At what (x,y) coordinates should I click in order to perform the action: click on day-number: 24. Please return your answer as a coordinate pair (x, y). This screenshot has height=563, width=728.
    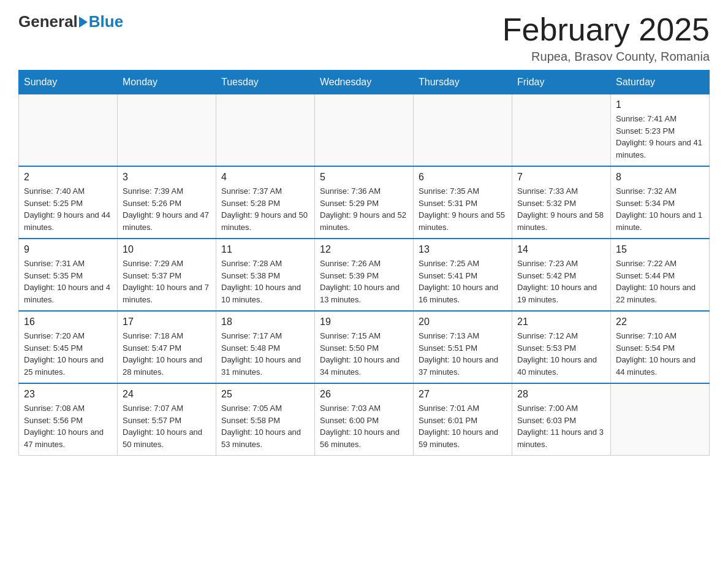
    Looking at the image, I should click on (167, 394).